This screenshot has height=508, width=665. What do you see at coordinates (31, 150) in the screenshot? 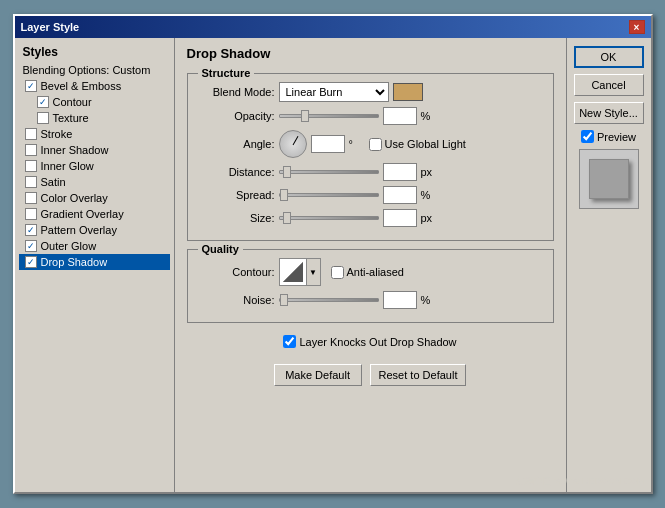
I see `checkbox-inner-shadow` at bounding box center [31, 150].